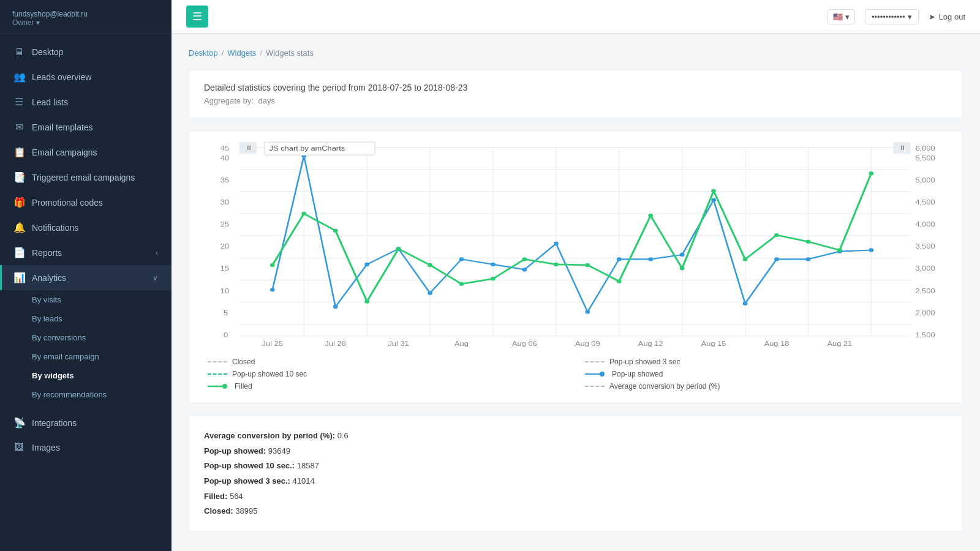  I want to click on svg-text: Aug 09, so click(588, 343).